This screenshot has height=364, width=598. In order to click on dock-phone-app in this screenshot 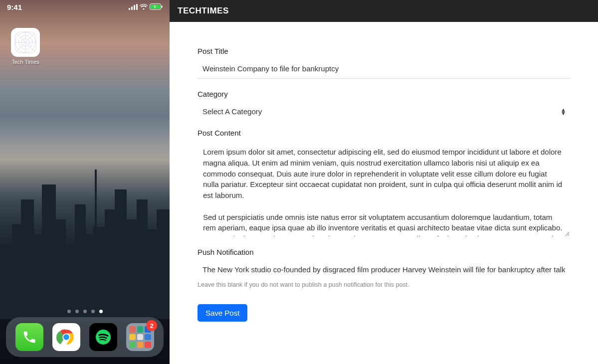, I will do `click(29, 337)`.